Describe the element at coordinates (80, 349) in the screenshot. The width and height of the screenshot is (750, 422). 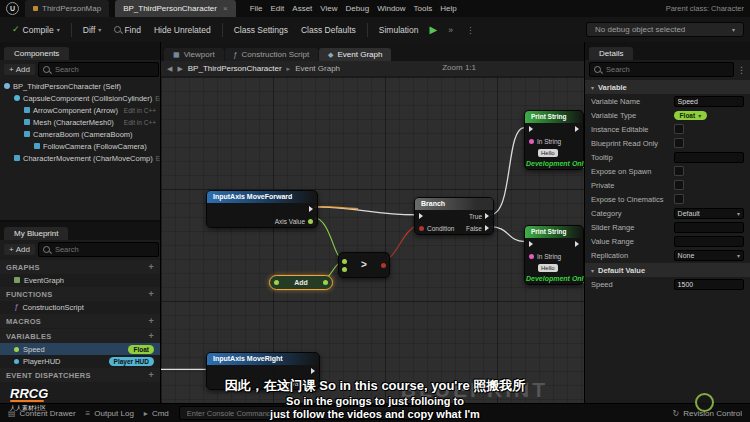
I see `variable-item-speed: Speed Float` at that location.